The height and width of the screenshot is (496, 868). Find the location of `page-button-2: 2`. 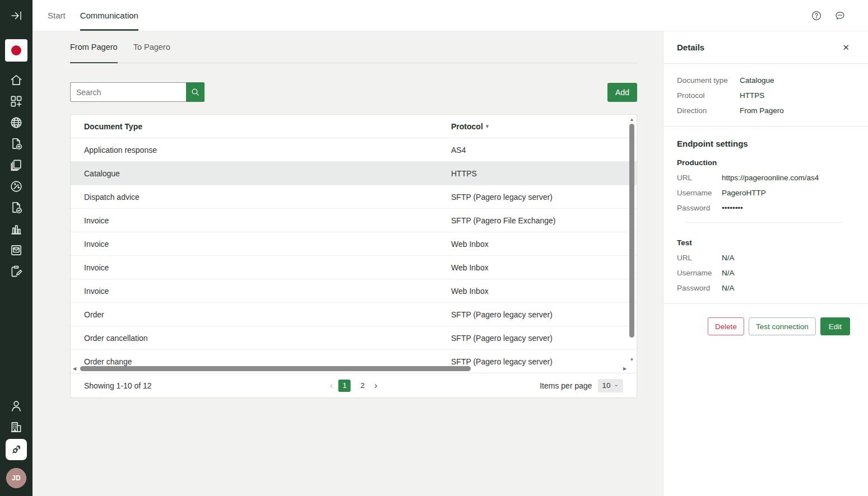

page-button-2: 2 is located at coordinates (363, 386).